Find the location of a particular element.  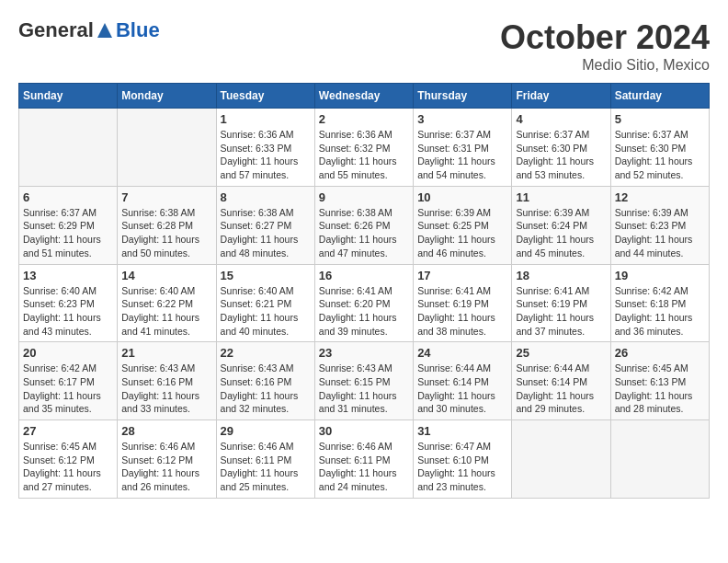

calendar-cell: 25Sunrise: 6:44 AMSunset: 6:14 PMDayligh… is located at coordinates (561, 381).